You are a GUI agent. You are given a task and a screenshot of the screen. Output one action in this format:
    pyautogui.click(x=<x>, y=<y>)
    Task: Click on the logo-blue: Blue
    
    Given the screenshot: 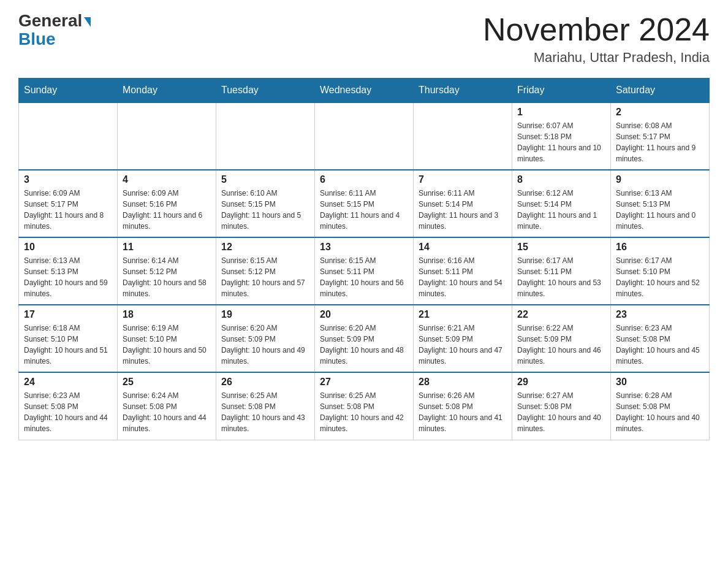 What is the action you would take?
    pyautogui.click(x=37, y=39)
    